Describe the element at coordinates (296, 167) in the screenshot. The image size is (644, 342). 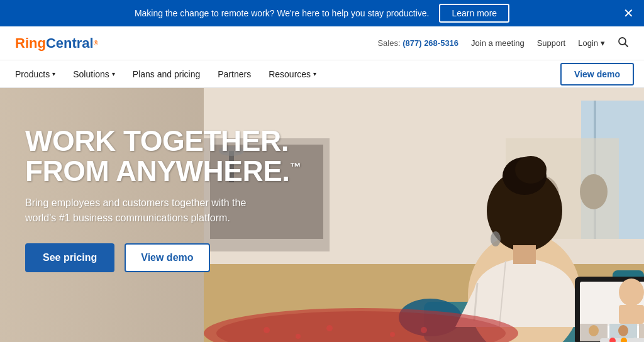
I see `hero-trademark: ™` at that location.